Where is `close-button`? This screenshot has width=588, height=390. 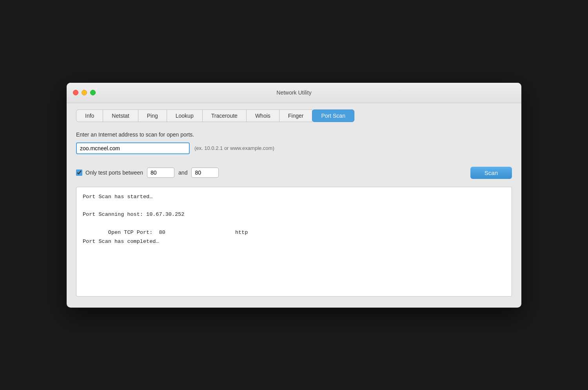 close-button is located at coordinates (76, 93).